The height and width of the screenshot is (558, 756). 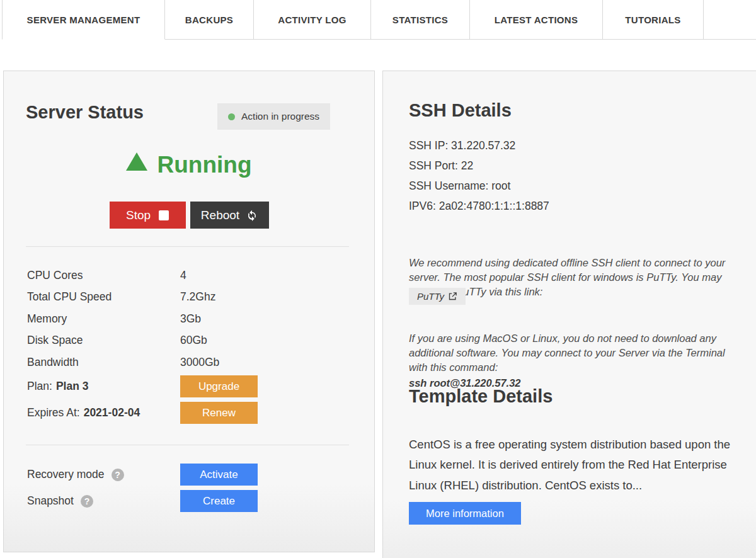 I want to click on spec-label: Total CPU Speed, so click(x=103, y=297).